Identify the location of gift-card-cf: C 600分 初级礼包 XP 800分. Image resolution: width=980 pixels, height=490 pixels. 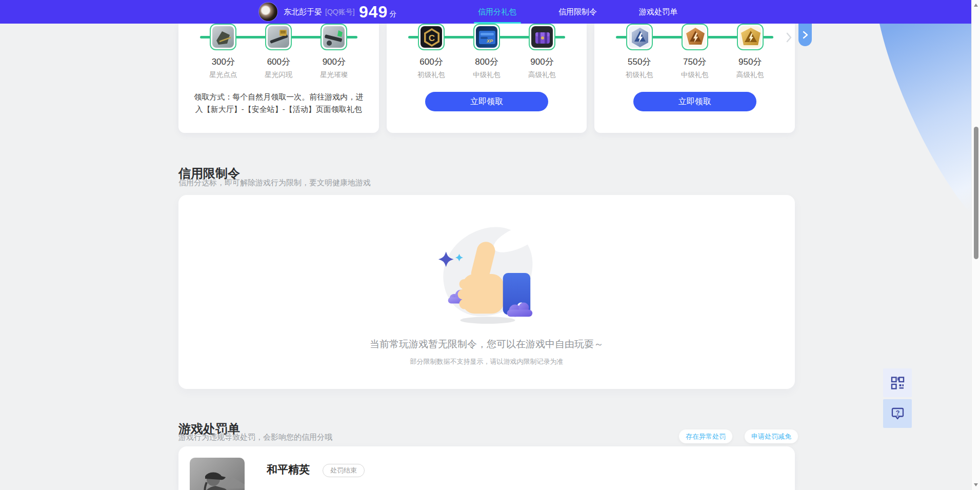
(487, 78).